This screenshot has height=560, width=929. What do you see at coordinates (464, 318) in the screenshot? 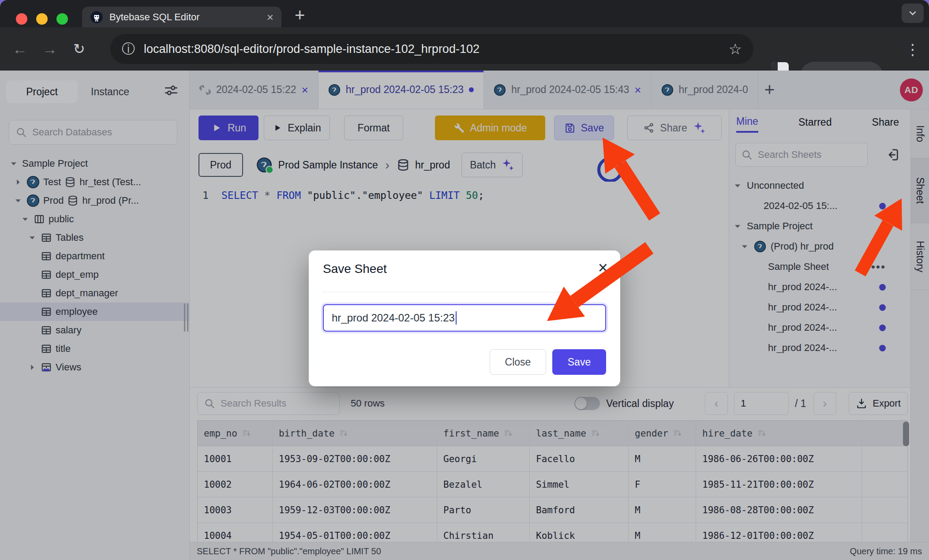
I see `sheet-name-input: hr_prod 2024-02-05 15:23` at bounding box center [464, 318].